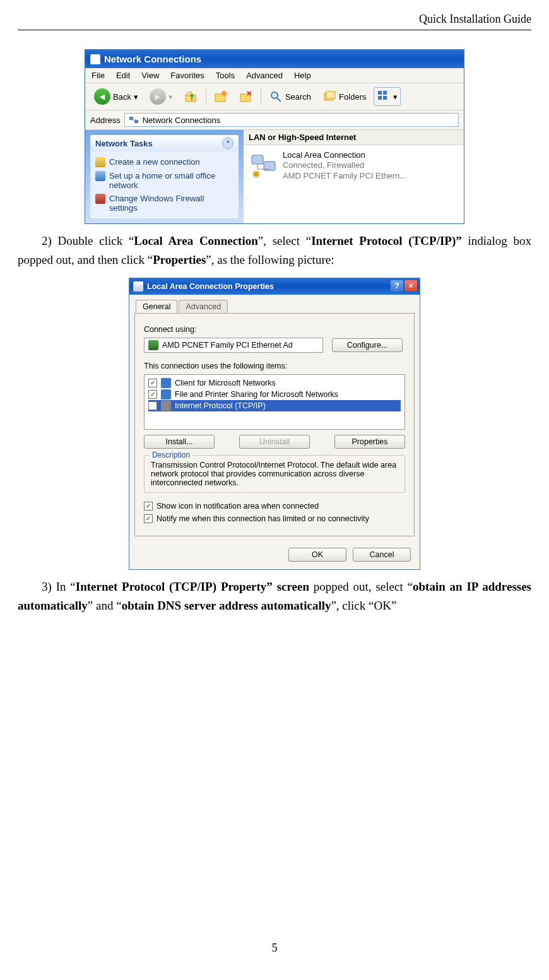 This screenshot has width=549, height=980. I want to click on menu-bar: File Edit View Favorites Tools Advanced …, so click(274, 76).